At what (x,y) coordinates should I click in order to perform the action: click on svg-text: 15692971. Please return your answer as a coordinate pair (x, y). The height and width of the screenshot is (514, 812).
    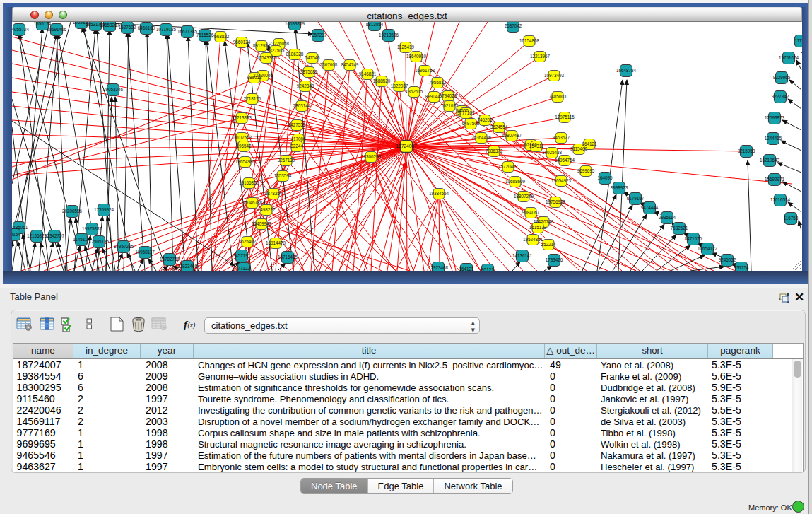
    Looking at the image, I should click on (775, 180).